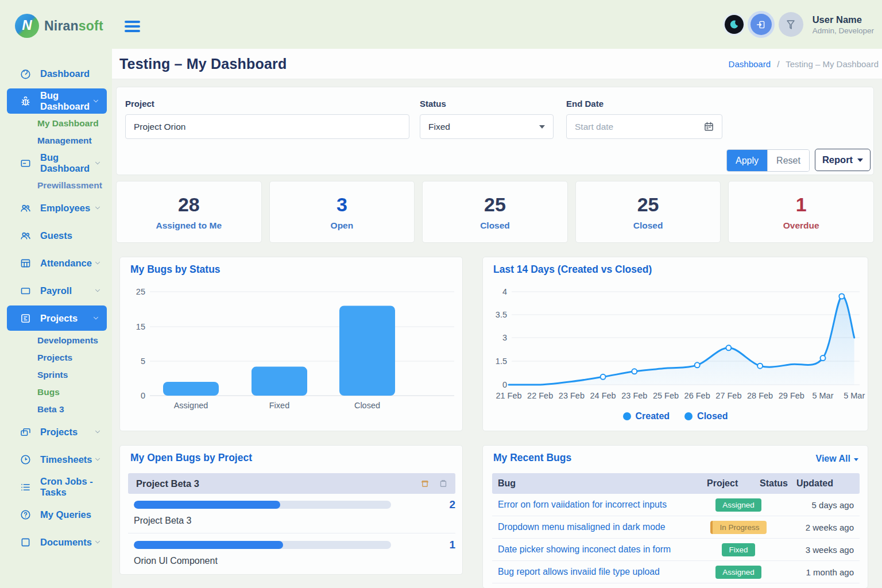 This screenshot has height=588, width=882. Describe the element at coordinates (143, 361) in the screenshot. I see `svg-text: 5` at that location.